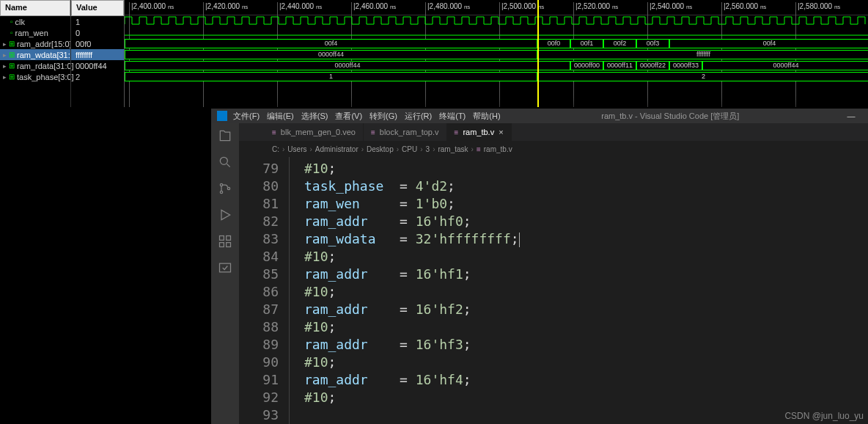 The image size is (868, 424). I want to click on bus-icon: ⊞, so click(12, 44).